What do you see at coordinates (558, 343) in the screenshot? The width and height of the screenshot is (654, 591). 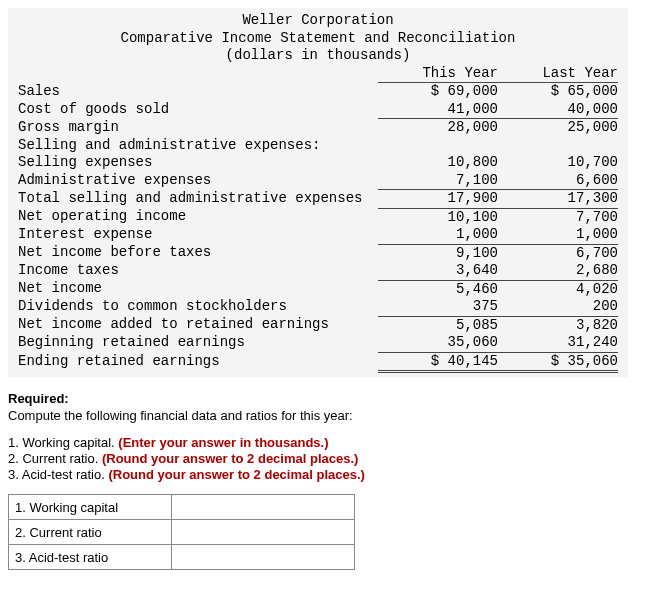 I see `cell-value: 31,240` at bounding box center [558, 343].